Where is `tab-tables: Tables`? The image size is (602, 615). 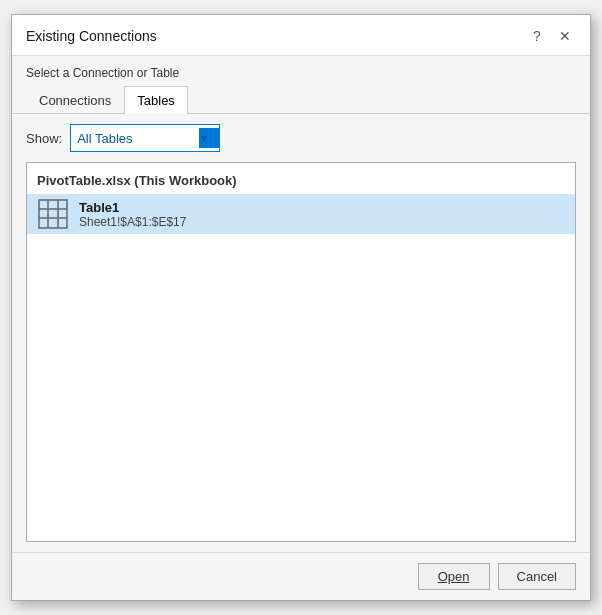 tab-tables: Tables is located at coordinates (156, 100).